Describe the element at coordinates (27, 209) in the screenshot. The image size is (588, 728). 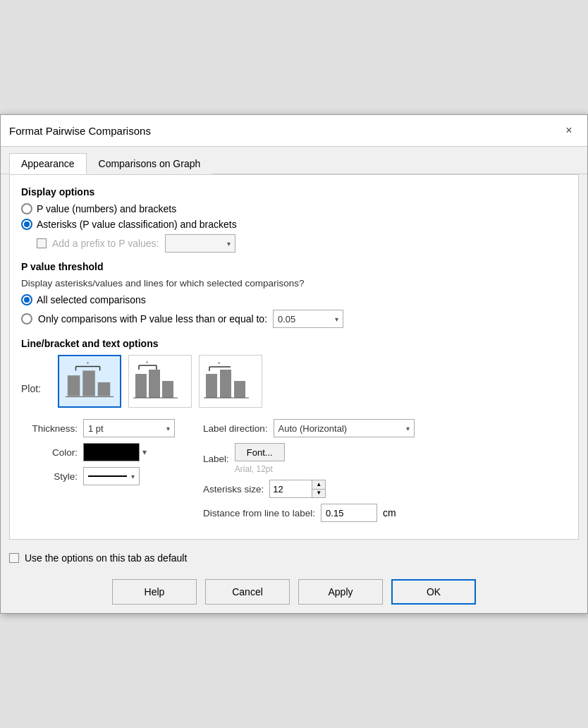
I see `radio-pvalue` at that location.